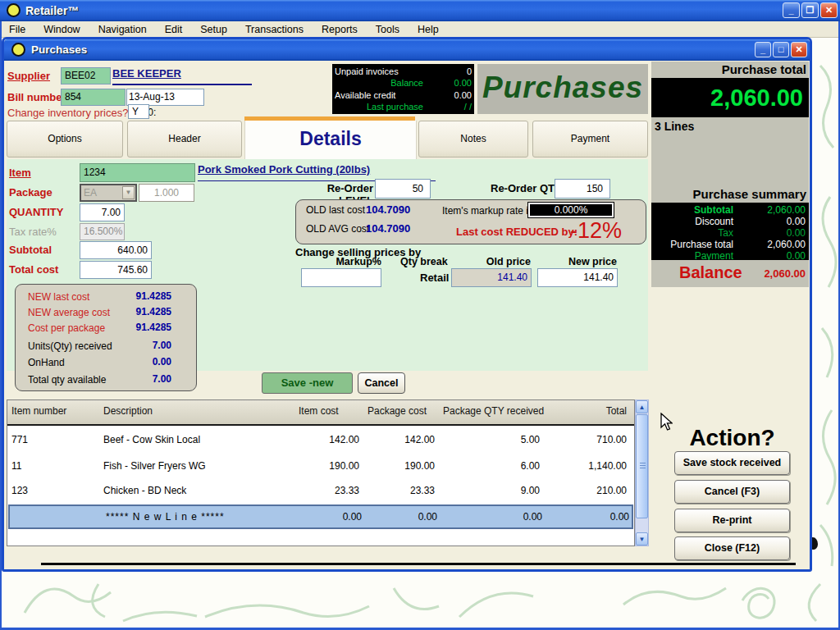 The image size is (840, 630). What do you see at coordinates (491, 412) in the screenshot?
I see `col-package-qty: Package QTY received` at bounding box center [491, 412].